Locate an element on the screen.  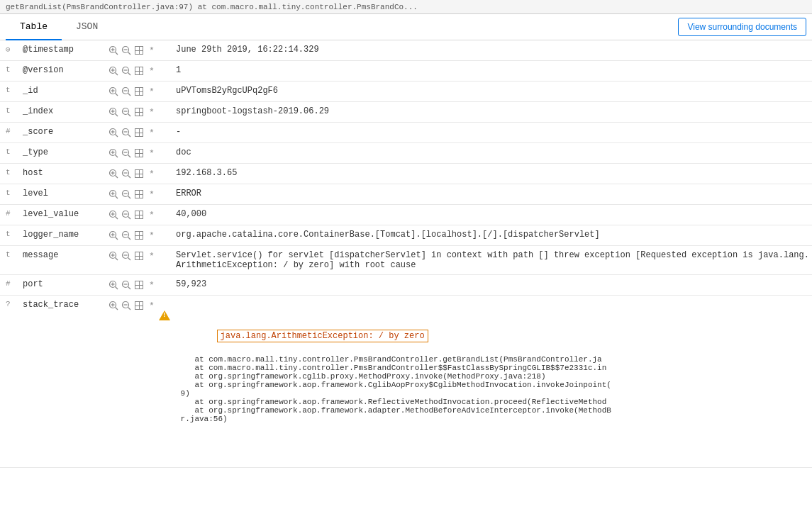
table-row: t message * is located at coordinates (406, 261).